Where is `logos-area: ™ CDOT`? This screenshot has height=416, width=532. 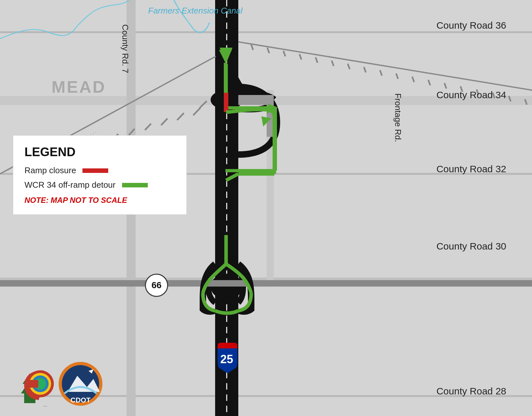
logos-area: ™ CDOT is located at coordinates (56, 384).